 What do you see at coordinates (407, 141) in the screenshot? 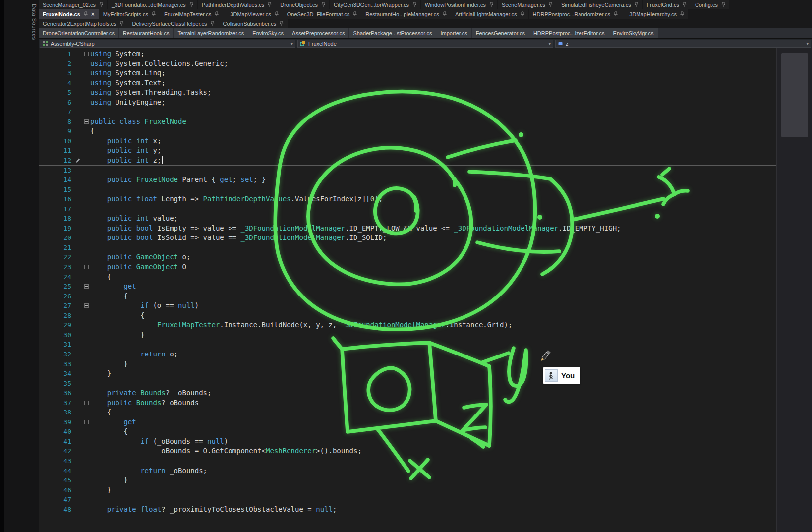
I see `code-line-10: 10 public int x;` at bounding box center [407, 141].